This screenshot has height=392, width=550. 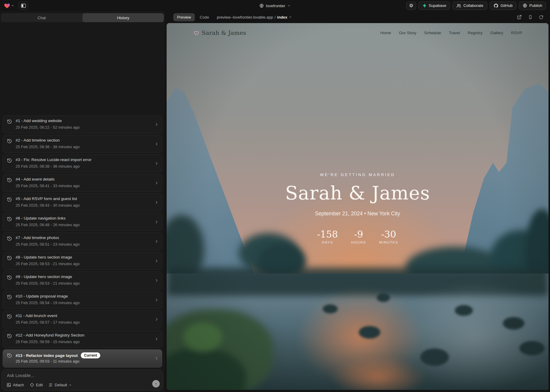 I want to click on history-item-date: 25 Feb 2025, 08:59 - 15 minutes ago, so click(x=47, y=342).